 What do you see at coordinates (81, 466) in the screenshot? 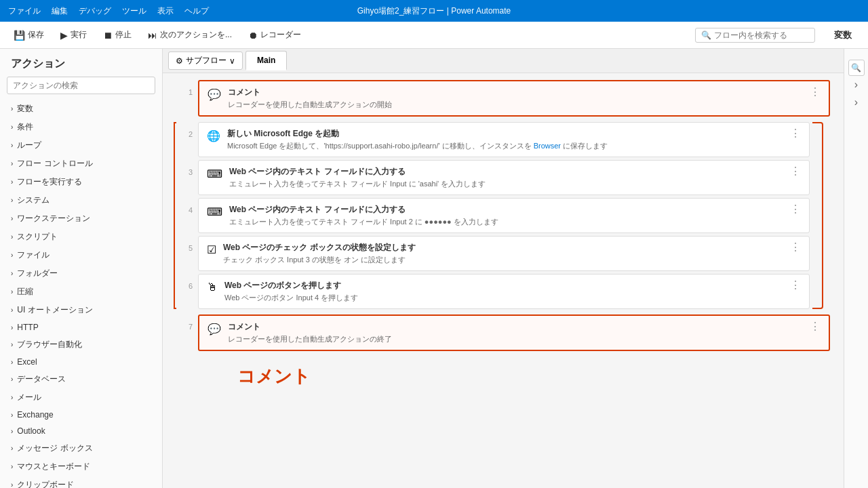
I see `sidebar-item-mouse-keyboard: ›マウスとキーボード` at bounding box center [81, 466].